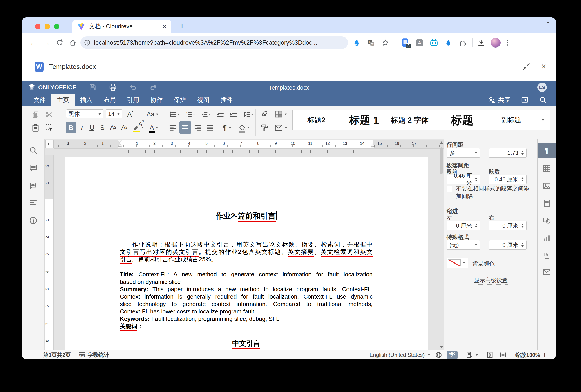 This screenshot has height=392, width=581. What do you see at coordinates (420, 42) in the screenshot?
I see `extension-a-icon: A` at bounding box center [420, 42].